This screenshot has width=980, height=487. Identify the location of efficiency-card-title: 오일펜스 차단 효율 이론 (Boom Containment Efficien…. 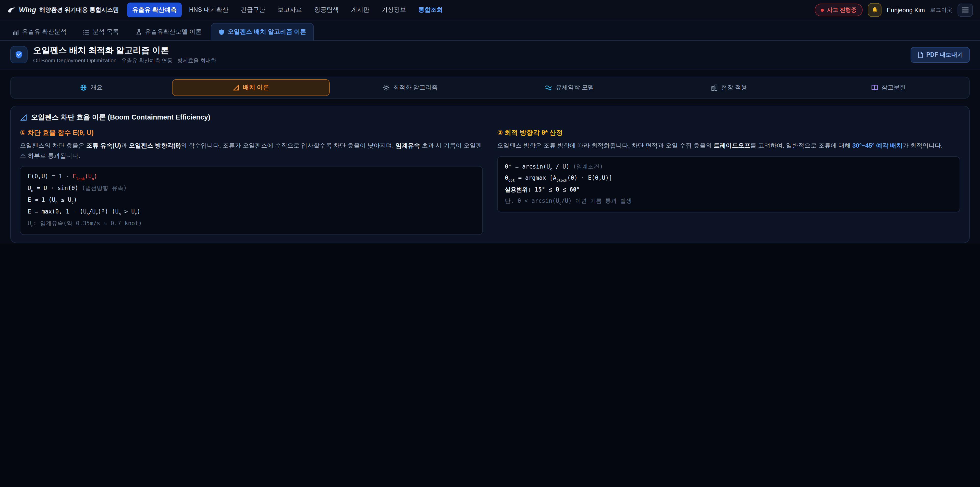
(490, 117).